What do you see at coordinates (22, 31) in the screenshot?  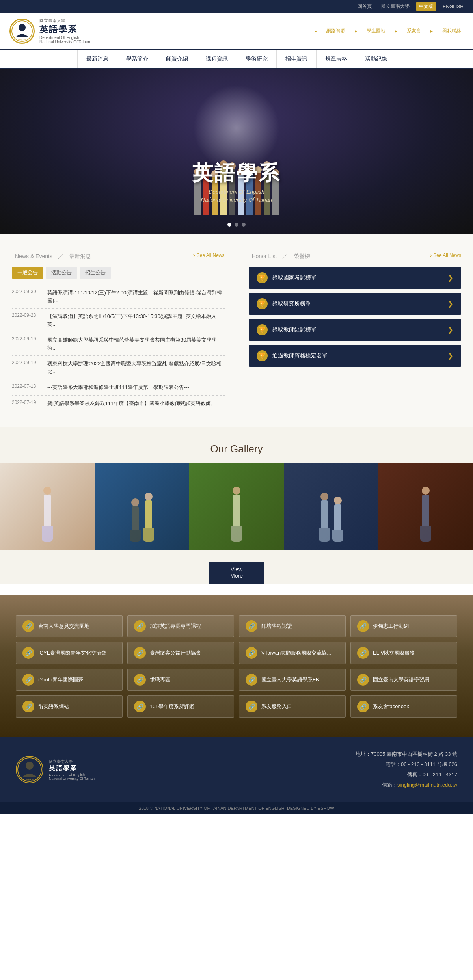 I see `logo-circle: 臺南大學` at bounding box center [22, 31].